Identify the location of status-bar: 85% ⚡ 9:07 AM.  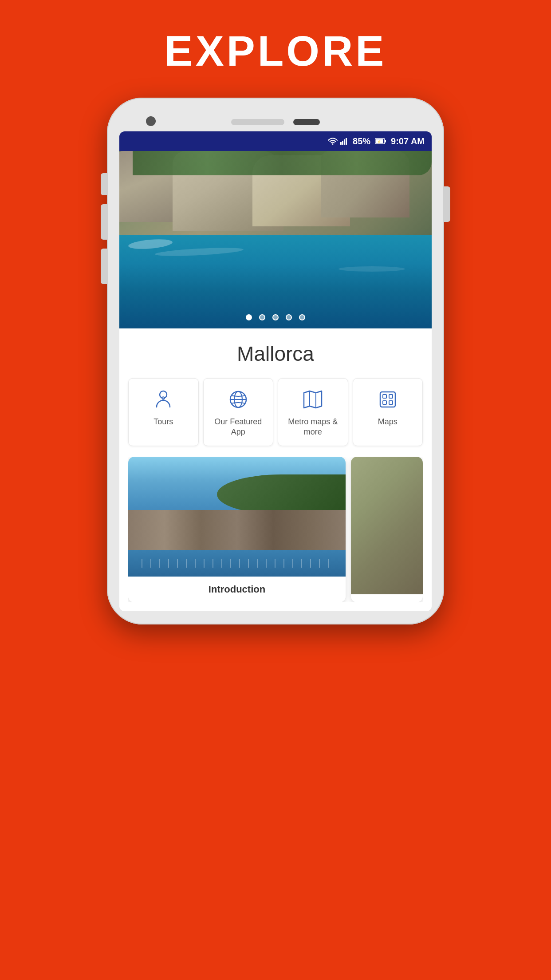
(276, 141).